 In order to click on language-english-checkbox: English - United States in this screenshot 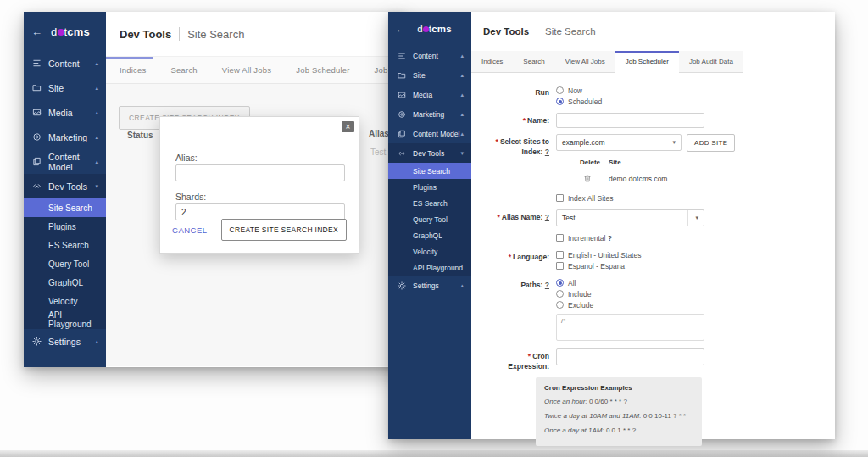, I will do `click(692, 254)`.